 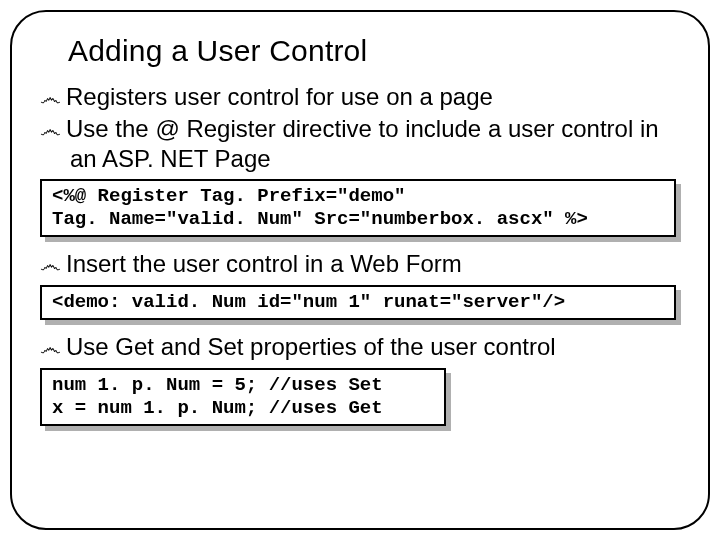 I want to click on bullet-item-2: ෴Use the @ Register directive to include…, so click(x=360, y=144).